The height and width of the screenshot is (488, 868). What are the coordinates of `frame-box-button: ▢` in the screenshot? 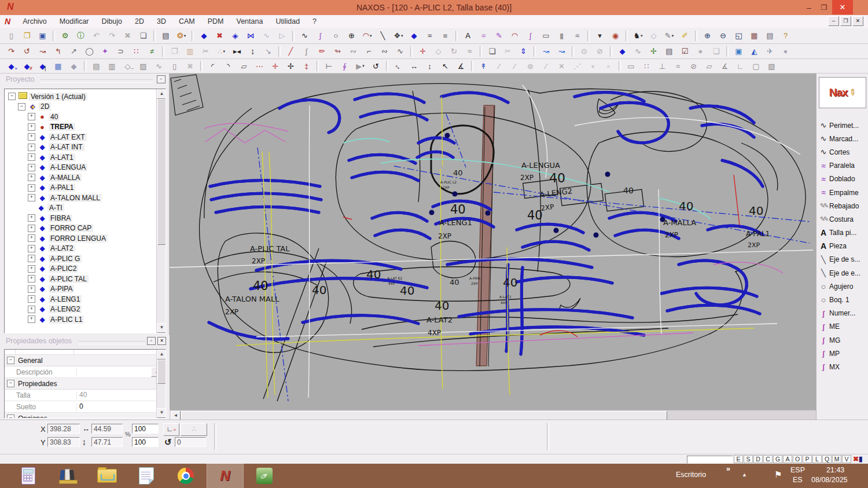 It's located at (756, 66).